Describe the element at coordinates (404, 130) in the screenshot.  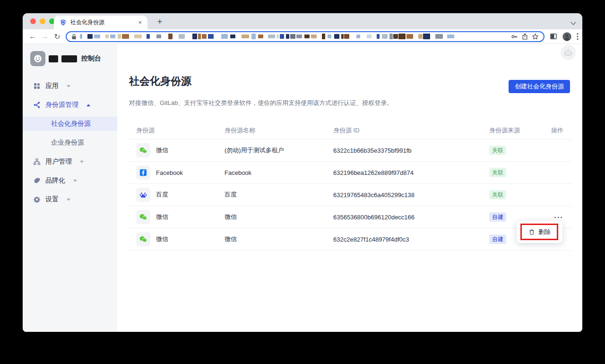
I see `header-id: 身份源 ID` at that location.